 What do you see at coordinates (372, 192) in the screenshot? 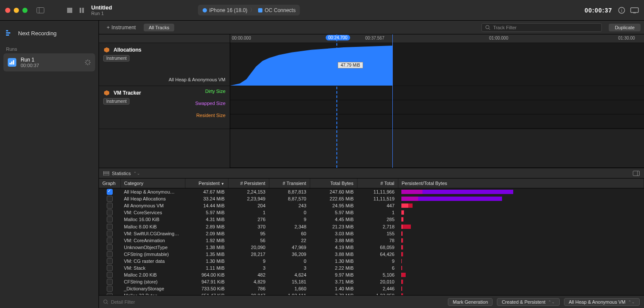
I see `table-row: All Heap & Anonymou…47.67 MiB2,24,1538,8…` at bounding box center [372, 192].